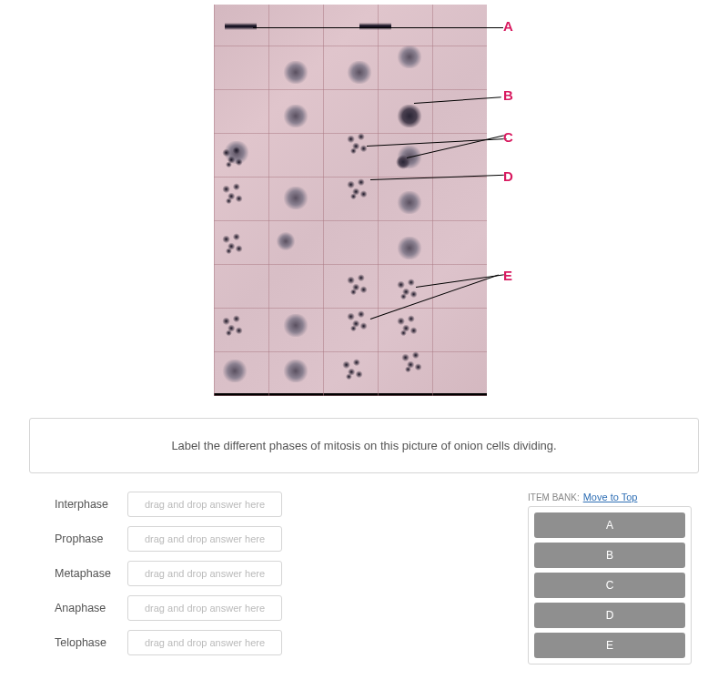 Image resolution: width=728 pixels, height=700 pixels. I want to click on drop-zones: Interphase drag and drop answer here Pro…, so click(168, 578).